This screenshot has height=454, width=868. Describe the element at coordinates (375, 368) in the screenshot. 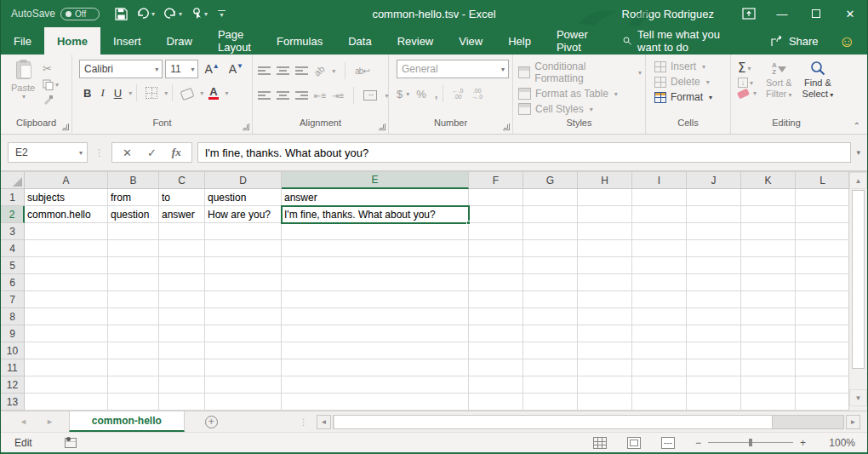

I see `cell-E11` at that location.